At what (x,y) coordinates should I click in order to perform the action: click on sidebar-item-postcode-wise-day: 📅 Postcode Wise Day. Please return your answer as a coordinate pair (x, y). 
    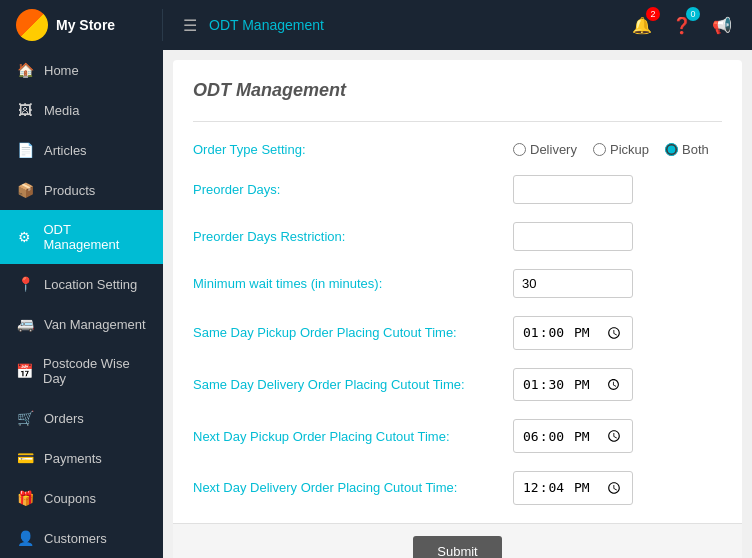
    Looking at the image, I should click on (82, 371).